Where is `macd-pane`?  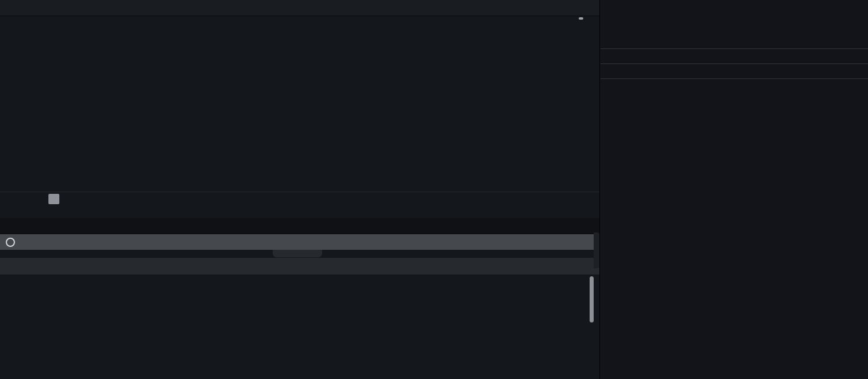
macd-pane is located at coordinates (300, 205).